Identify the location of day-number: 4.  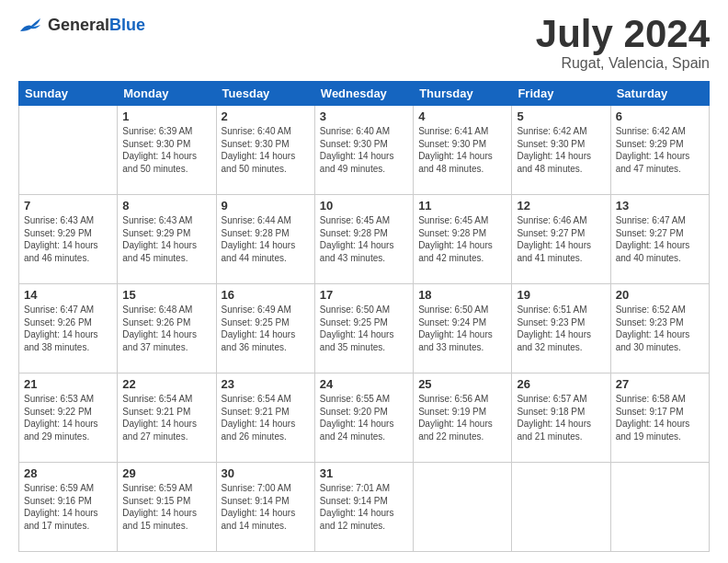
(462, 116).